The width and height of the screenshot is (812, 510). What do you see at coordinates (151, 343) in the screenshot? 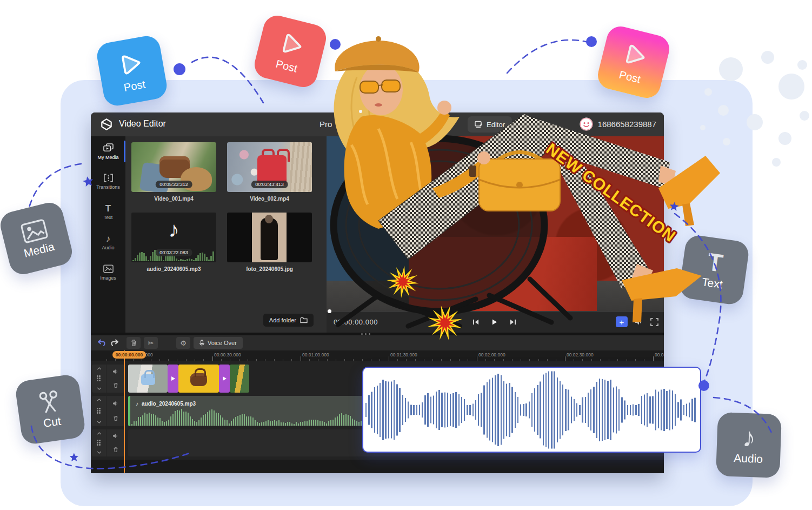
I see `split-clip-button: ✂` at bounding box center [151, 343].